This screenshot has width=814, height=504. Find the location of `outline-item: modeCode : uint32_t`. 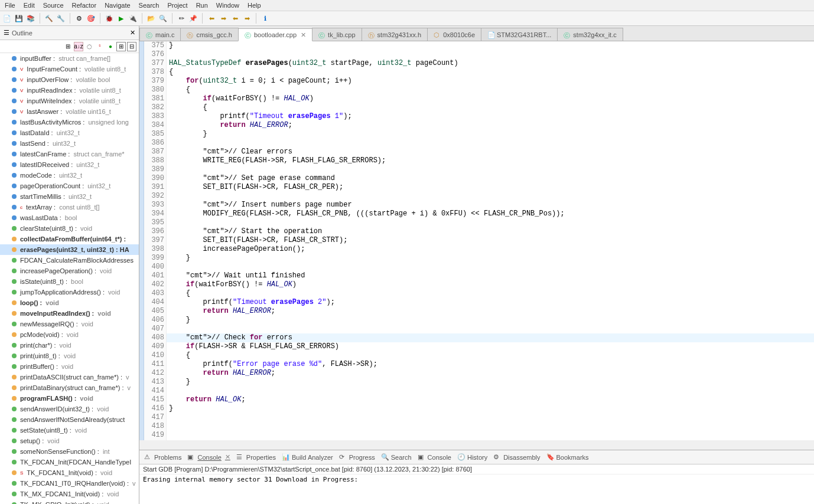

outline-item: modeCode : uint32_t is located at coordinates (70, 175).